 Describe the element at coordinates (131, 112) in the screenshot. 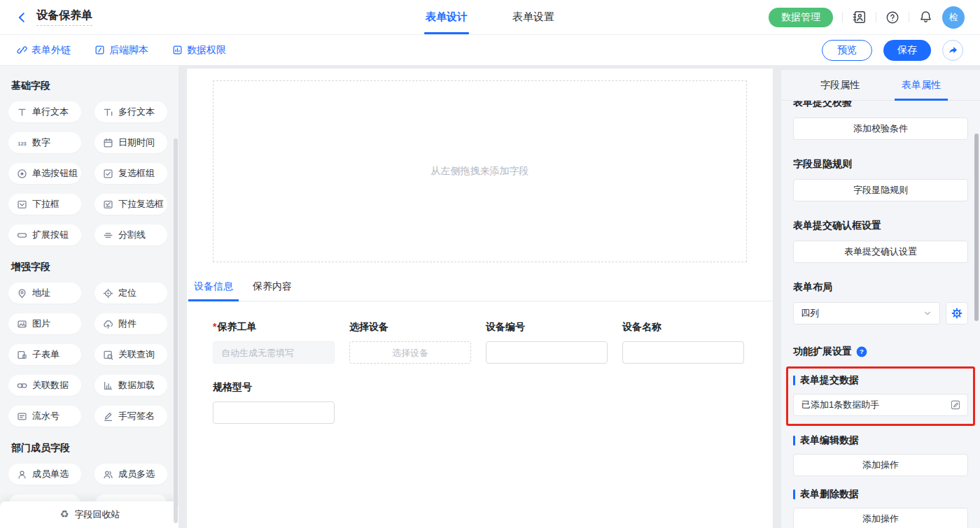

I see `field-item-textarea: 多行文本` at that location.